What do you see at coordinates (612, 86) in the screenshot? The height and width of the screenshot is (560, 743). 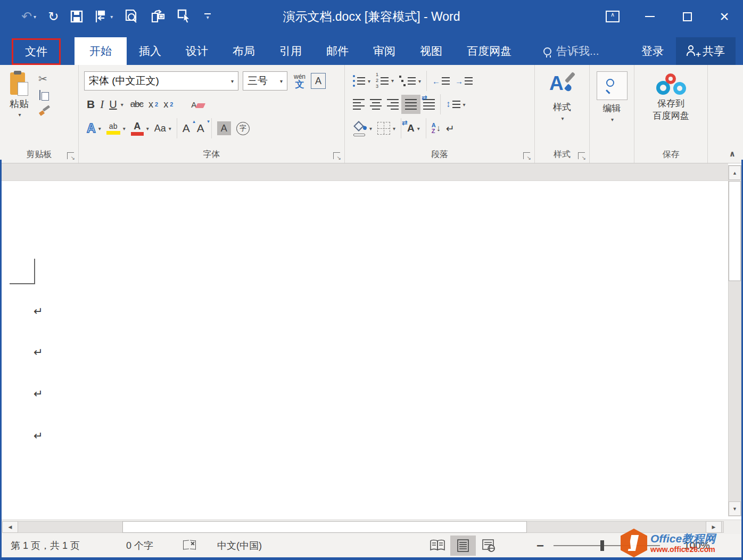 I see `magnifier-icon` at bounding box center [612, 86].